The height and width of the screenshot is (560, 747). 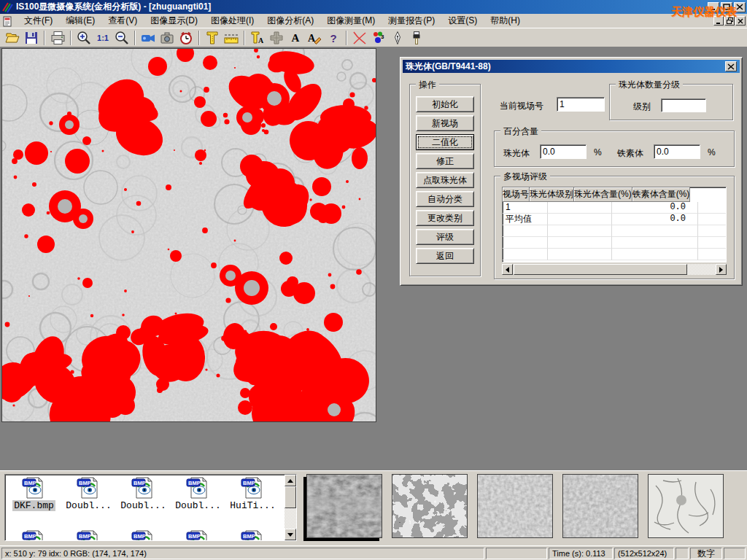 What do you see at coordinates (731, 66) in the screenshot?
I see `dialog-close-button` at bounding box center [731, 66].